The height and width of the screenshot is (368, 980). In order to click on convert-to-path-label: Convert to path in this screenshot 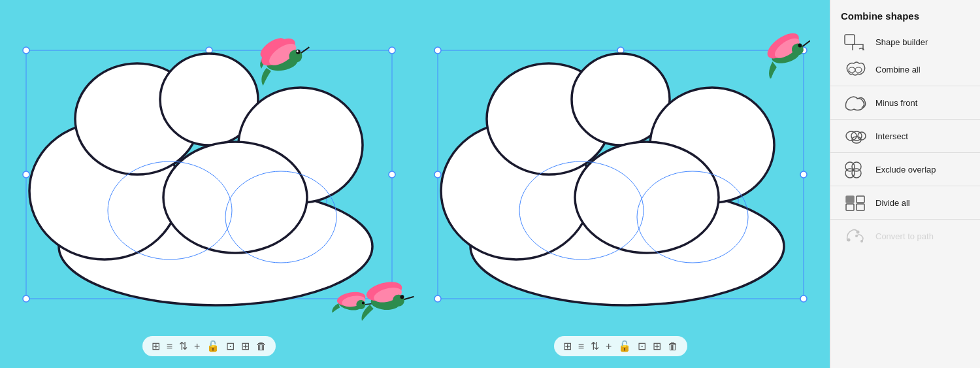, I will do `click(904, 237)`.